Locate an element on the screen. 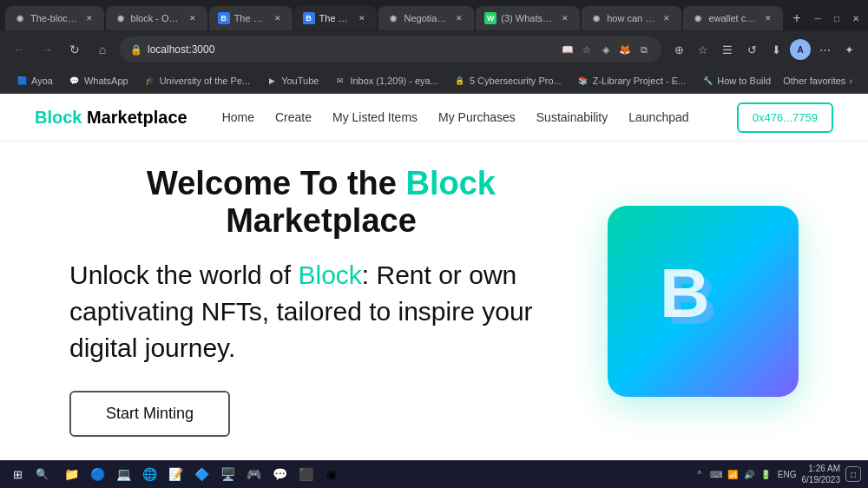 Image resolution: width=868 pixels, height=488 pixels. tab-favicon-tab3: B is located at coordinates (224, 18).